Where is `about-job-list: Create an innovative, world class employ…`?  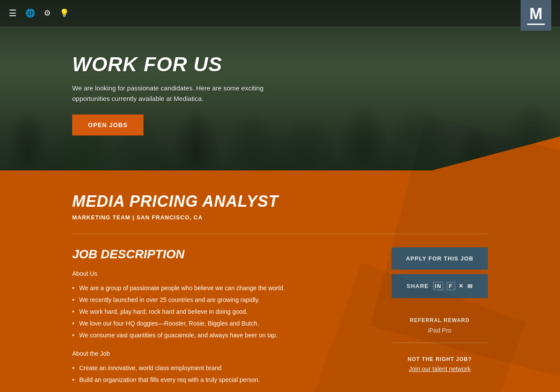 about-job-list: Create an innovative, world class employ… is located at coordinates (223, 374).